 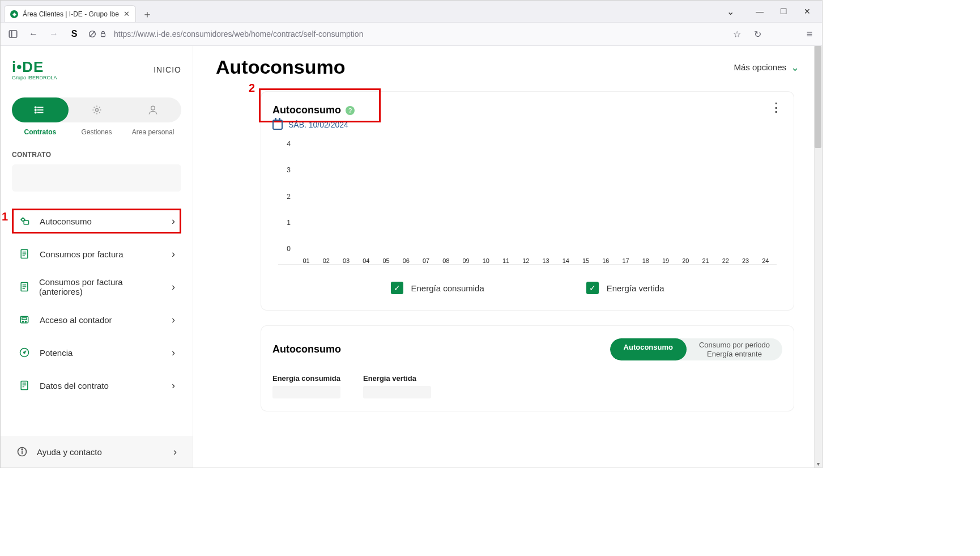 I want to click on sidebar-item-label: Potencia, so click(x=56, y=353).